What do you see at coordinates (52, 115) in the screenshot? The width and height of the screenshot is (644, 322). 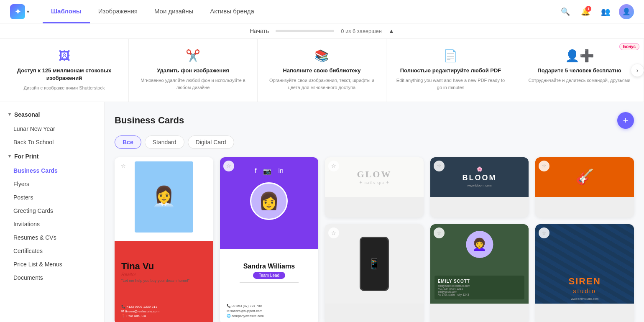 I see `sidebar-section-seasonal: ▾ Seasonal` at bounding box center [52, 115].